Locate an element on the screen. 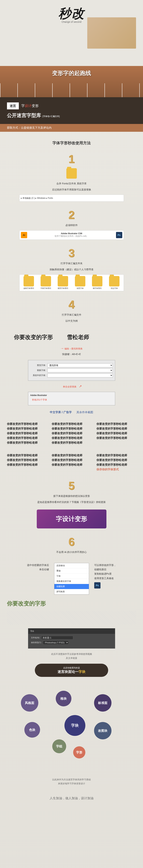  ai-icon: Ai is located at coordinates (24, 235).